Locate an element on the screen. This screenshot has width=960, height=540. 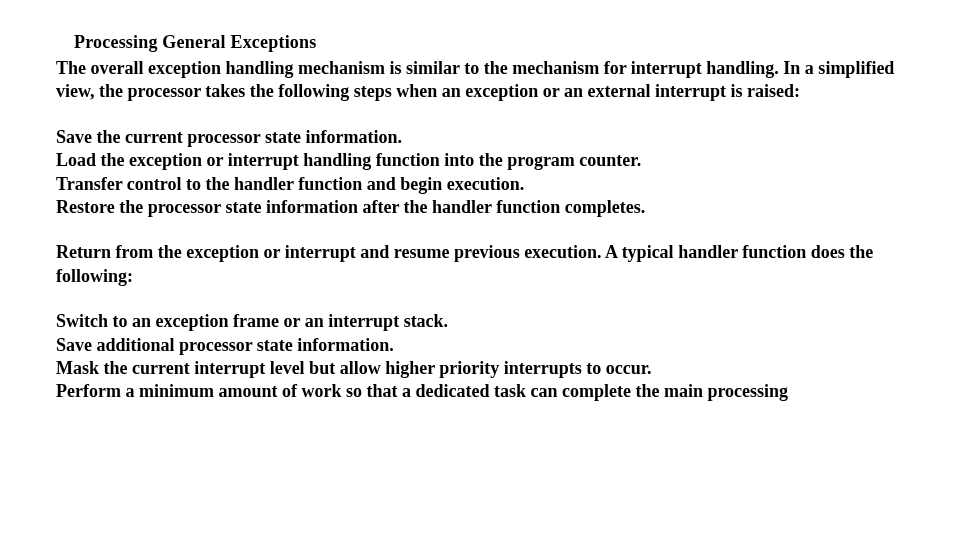
step-item: Mask the current interrupt level but all… is located at coordinates (480, 368).